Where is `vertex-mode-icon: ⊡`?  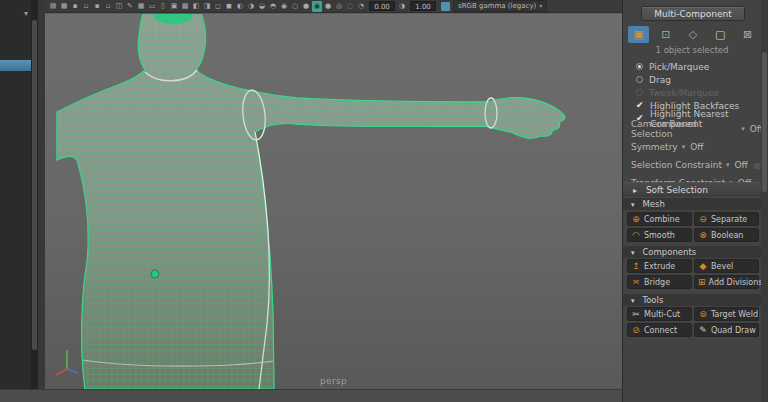
vertex-mode-icon: ⊡ is located at coordinates (666, 34).